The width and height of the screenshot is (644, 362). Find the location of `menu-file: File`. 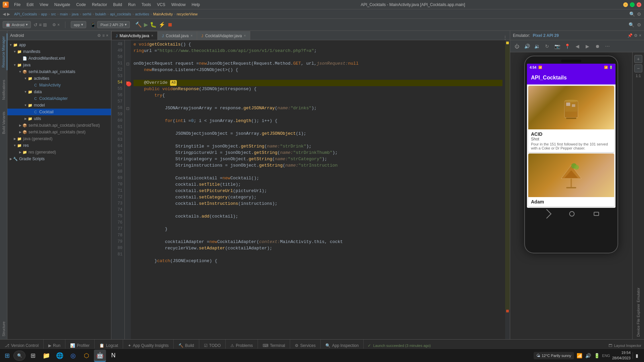

menu-file: File is located at coordinates (17, 5).